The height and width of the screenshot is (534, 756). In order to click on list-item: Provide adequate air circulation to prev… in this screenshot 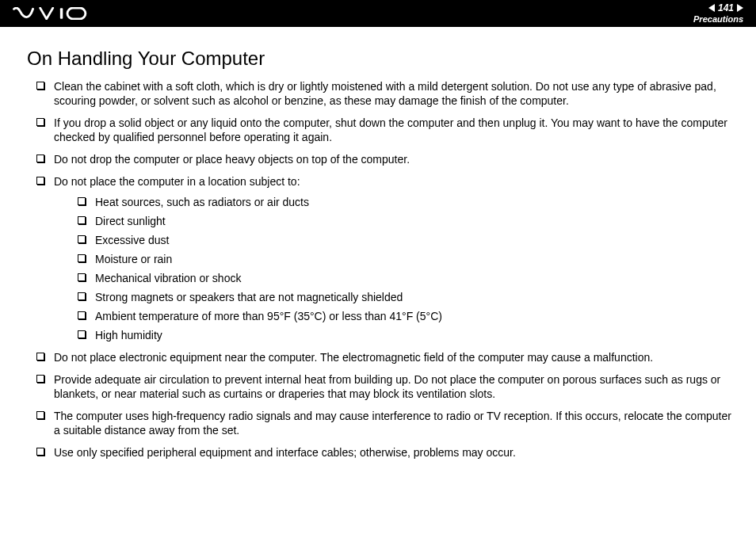, I will do `click(385, 387)`.